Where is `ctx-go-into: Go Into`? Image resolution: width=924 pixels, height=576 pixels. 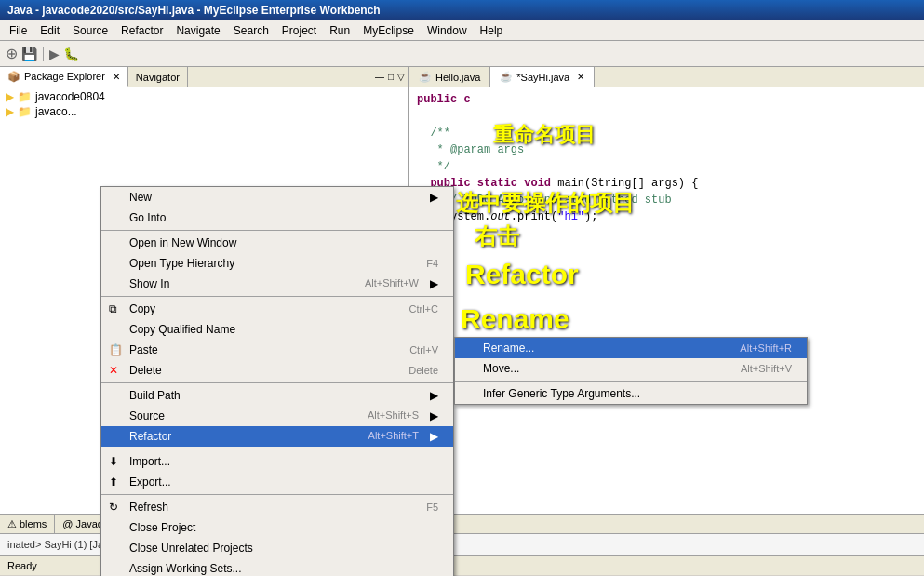
ctx-go-into: Go Into is located at coordinates (277, 218).